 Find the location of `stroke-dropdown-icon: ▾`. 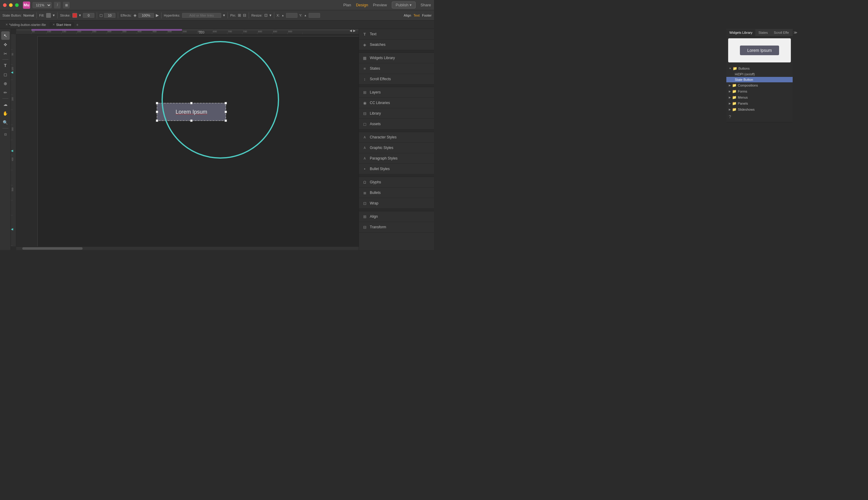

stroke-dropdown-icon: ▾ is located at coordinates (80, 15).